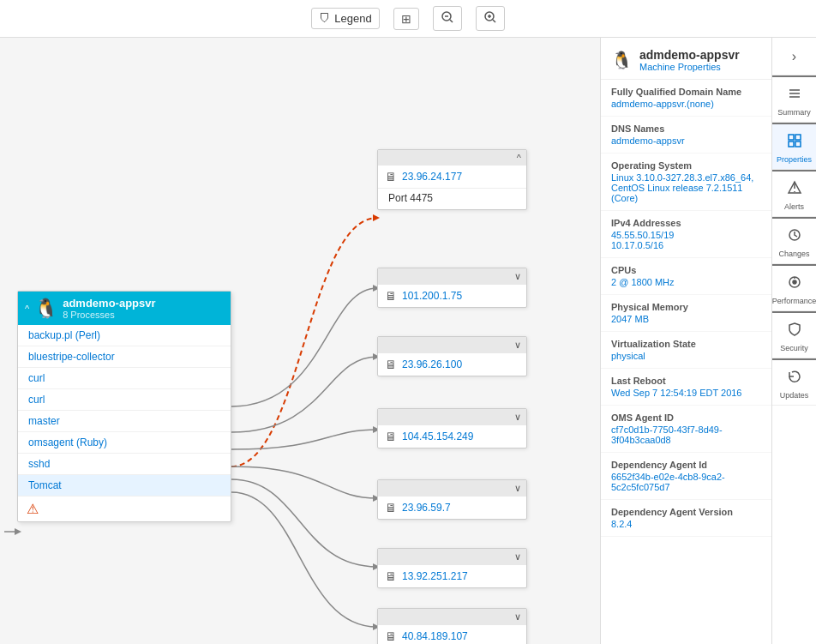 This screenshot has width=816, height=644. Describe the element at coordinates (794, 301) in the screenshot. I see `performance-label: Performance` at that location.